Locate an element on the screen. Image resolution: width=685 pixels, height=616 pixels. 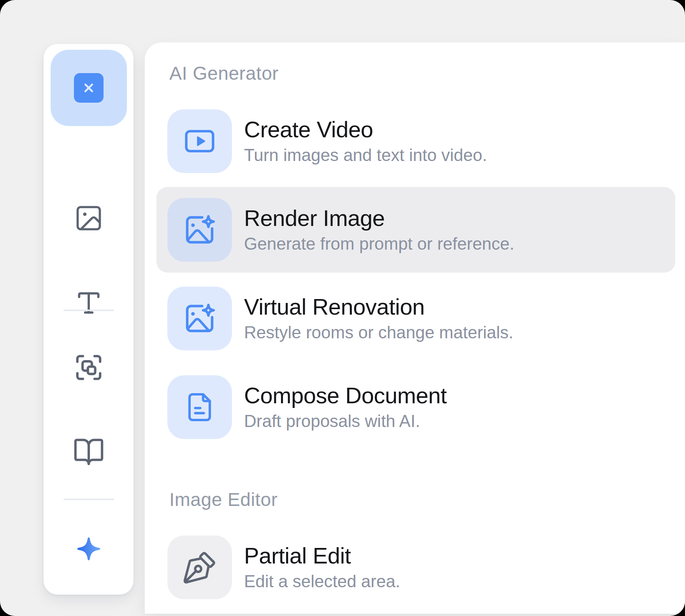
menu-item-subtitle: Generate from prompt or reference. is located at coordinates (379, 244).